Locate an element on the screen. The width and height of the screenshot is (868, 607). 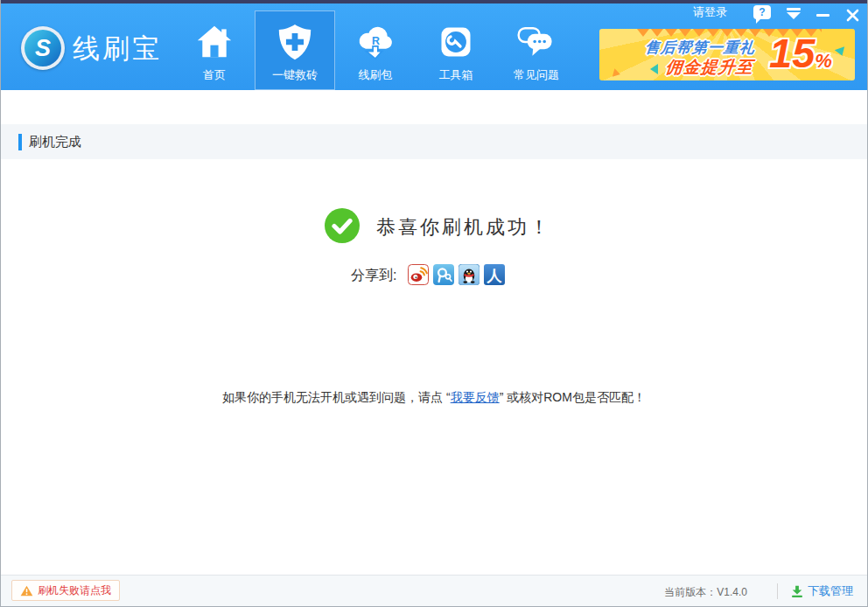
renren-glyph: 人 is located at coordinates (495, 276).